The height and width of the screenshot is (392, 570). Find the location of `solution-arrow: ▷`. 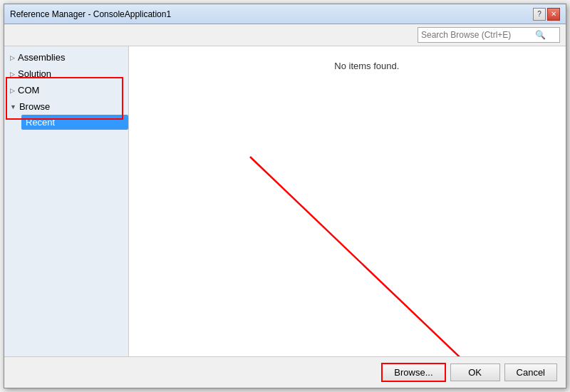

solution-arrow: ▷ is located at coordinates (13, 74).